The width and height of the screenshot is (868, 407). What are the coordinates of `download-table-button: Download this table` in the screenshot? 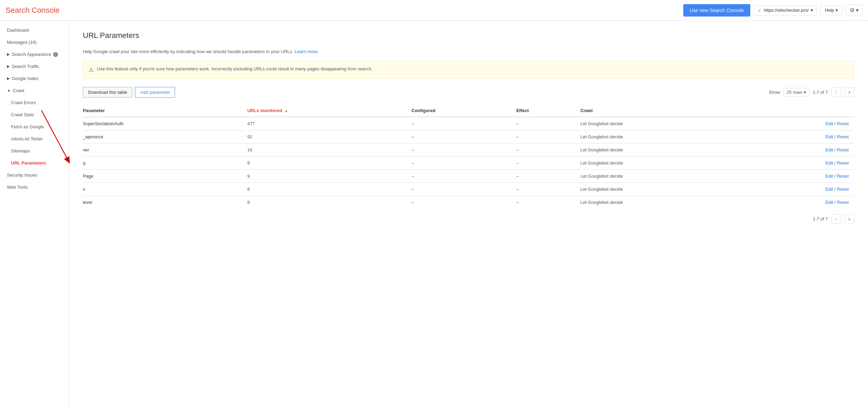 It's located at (108, 92).